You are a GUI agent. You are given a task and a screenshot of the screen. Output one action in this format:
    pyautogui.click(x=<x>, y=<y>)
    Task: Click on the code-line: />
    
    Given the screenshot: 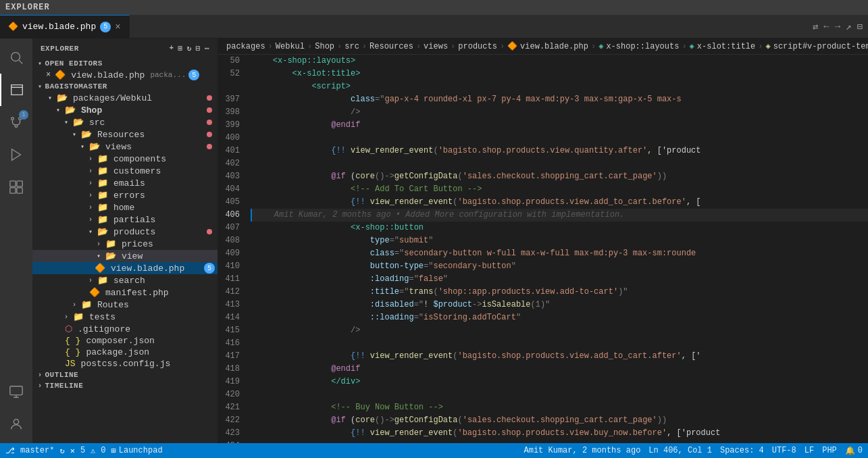 What is the action you would take?
    pyautogui.click(x=559, y=112)
    